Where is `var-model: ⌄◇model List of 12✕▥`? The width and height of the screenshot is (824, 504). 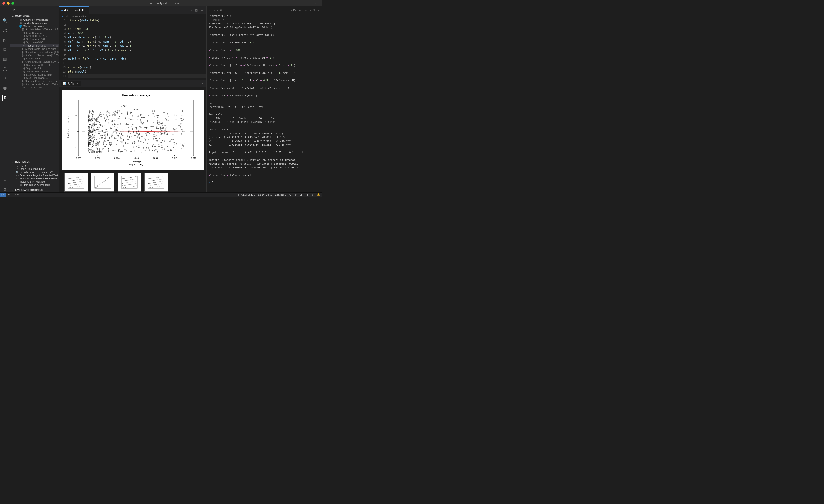
var-model: ⌄◇model List of 12✕▥ is located at coordinates (34, 45).